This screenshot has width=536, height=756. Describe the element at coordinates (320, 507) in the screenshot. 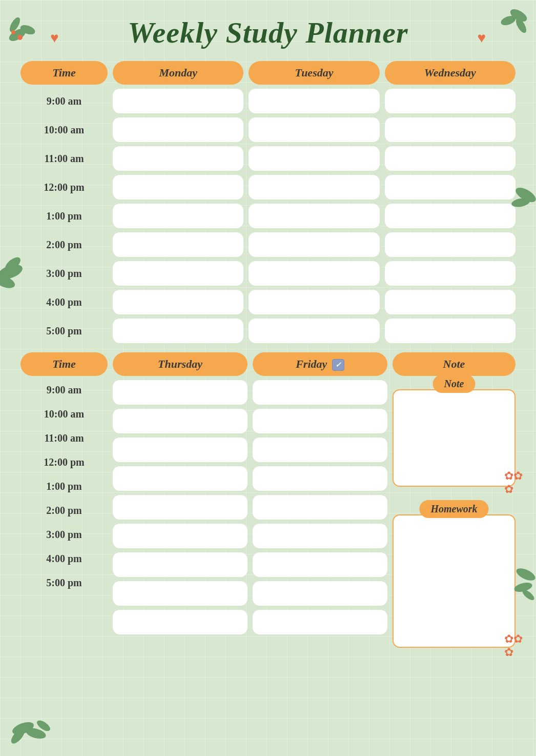

I see `bottom-fri-col` at that location.